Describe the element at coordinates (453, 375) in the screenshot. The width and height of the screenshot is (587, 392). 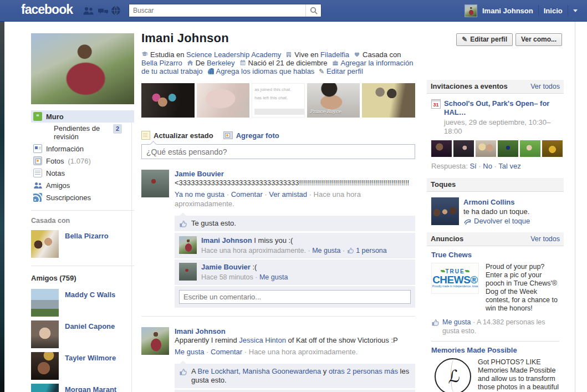
I see `memories-logo: ℒ` at that location.